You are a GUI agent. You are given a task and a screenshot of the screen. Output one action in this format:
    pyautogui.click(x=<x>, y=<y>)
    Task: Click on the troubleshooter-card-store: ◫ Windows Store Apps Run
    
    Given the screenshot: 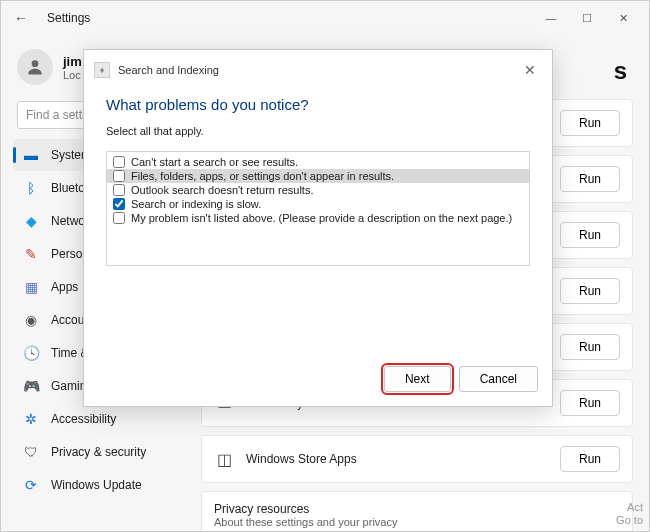 What is the action you would take?
    pyautogui.click(x=417, y=459)
    